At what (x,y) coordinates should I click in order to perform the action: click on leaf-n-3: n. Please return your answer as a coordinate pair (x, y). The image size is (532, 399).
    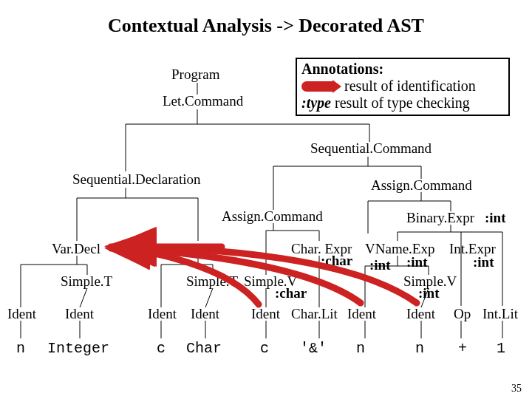
    Looking at the image, I should click on (420, 349).